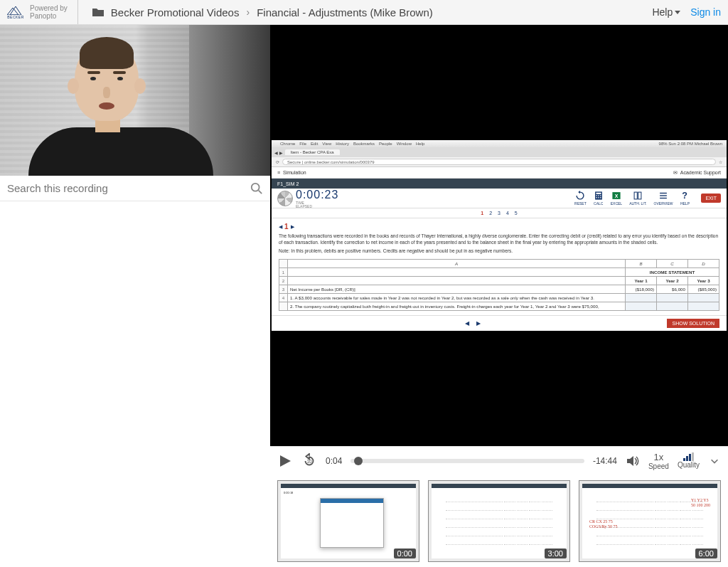  I want to click on slide-sim-title: F1_SIM 2, so click(499, 184).